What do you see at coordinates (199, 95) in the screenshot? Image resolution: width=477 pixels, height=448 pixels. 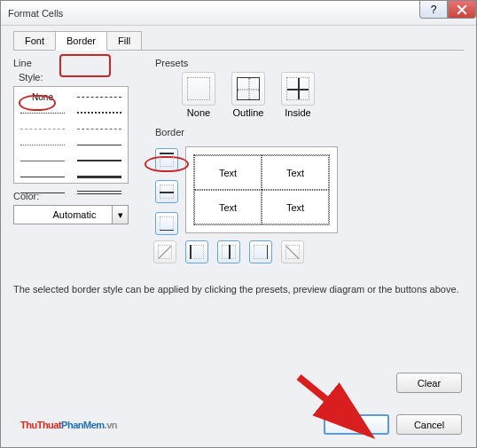 I see `preset-none: None` at bounding box center [199, 95].